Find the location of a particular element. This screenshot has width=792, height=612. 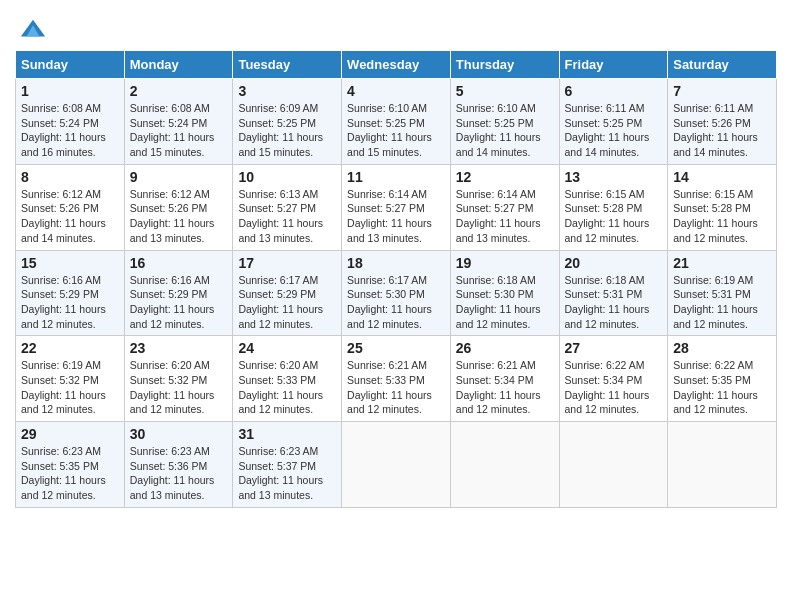

day-info: Sunrise: 6:21 AM Sunset: 5:34 PM Dayligh… is located at coordinates (505, 388).